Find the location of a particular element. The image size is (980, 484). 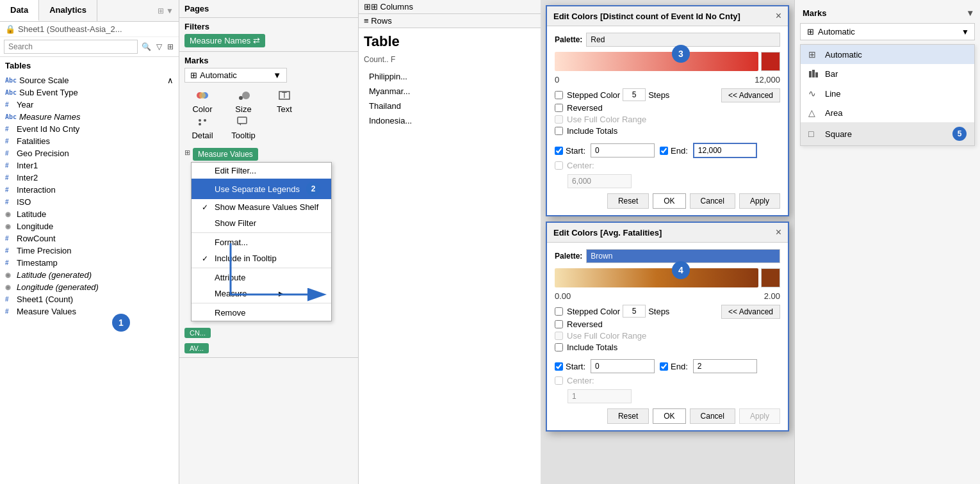

option-bar: Bar is located at coordinates (888, 74).